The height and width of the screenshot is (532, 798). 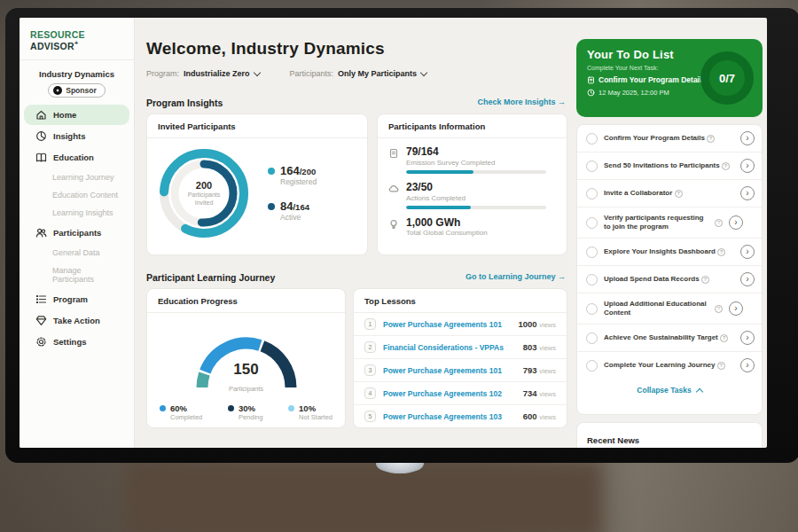 I want to click on todo-item: Explore Your Insights Dashboard ? ›, so click(x=669, y=252).